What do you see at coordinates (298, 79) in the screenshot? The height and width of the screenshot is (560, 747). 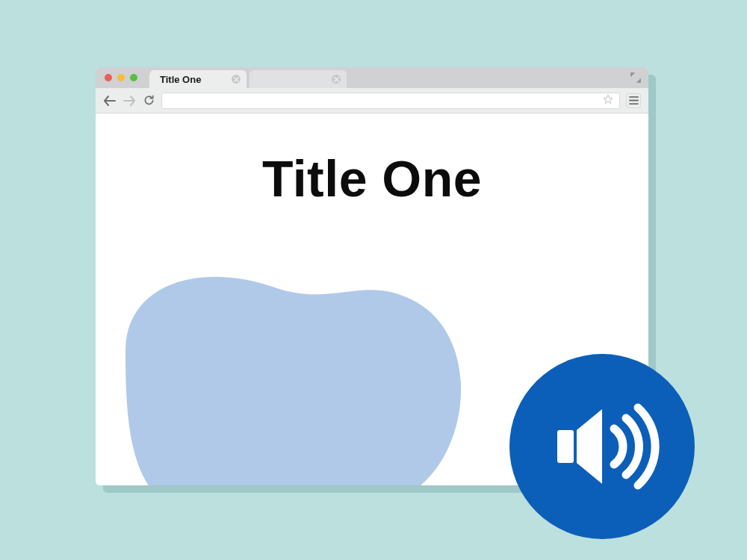 I see `tab-inactive` at bounding box center [298, 79].